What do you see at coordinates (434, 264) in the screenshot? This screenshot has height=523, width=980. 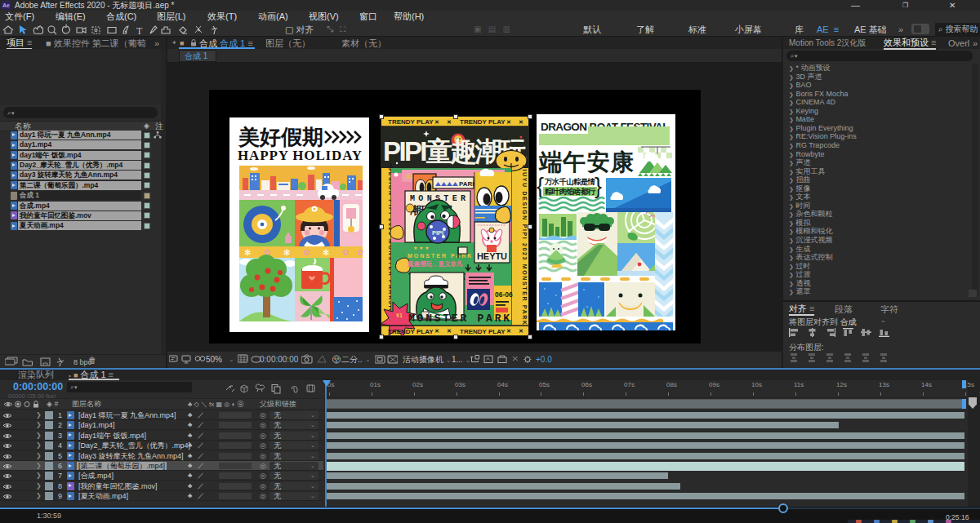 I see `svg-text: 童趣潮玩，意义非凡` at bounding box center [434, 264].